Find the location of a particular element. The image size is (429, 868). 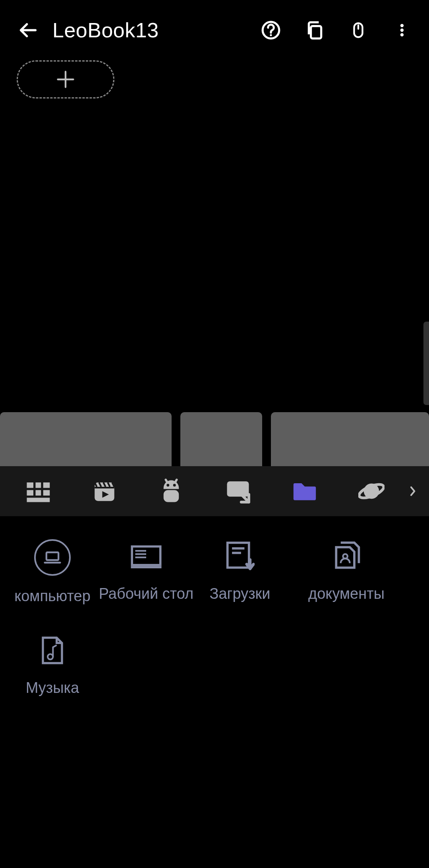

page-title: LeoBook13 is located at coordinates (156, 30).